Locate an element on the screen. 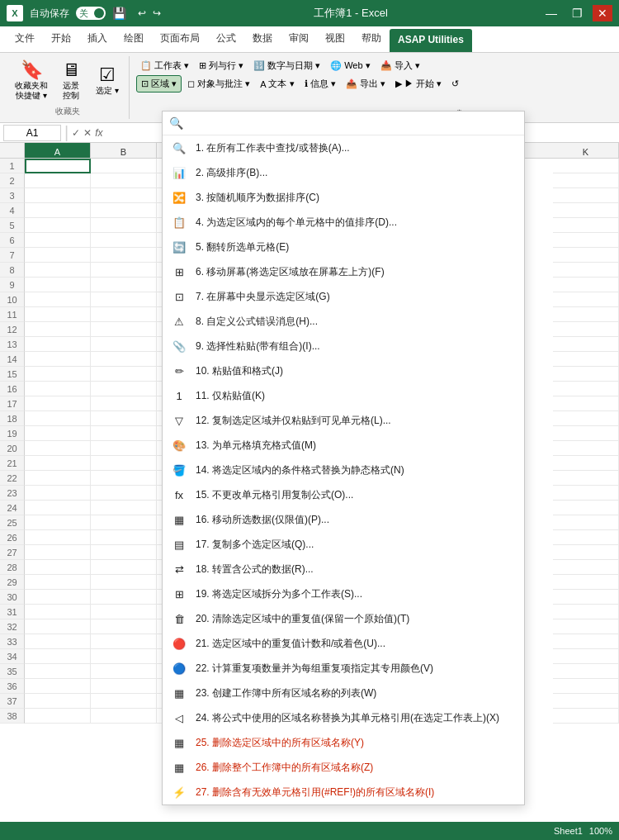 This screenshot has width=619, height=840. sheet-tab: Sheet1 is located at coordinates (568, 831).